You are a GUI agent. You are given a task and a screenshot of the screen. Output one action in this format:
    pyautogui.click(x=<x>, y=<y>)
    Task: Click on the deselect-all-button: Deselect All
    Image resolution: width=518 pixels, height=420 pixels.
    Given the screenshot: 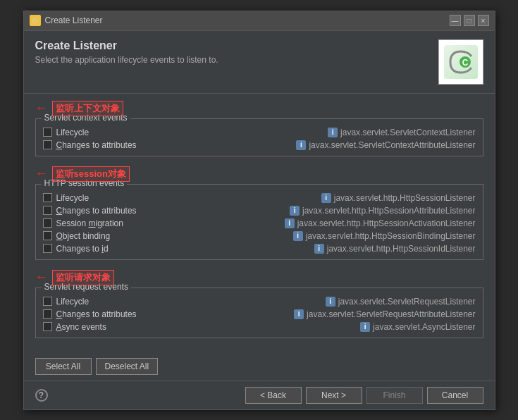 What is the action you would take?
    pyautogui.click(x=127, y=366)
    